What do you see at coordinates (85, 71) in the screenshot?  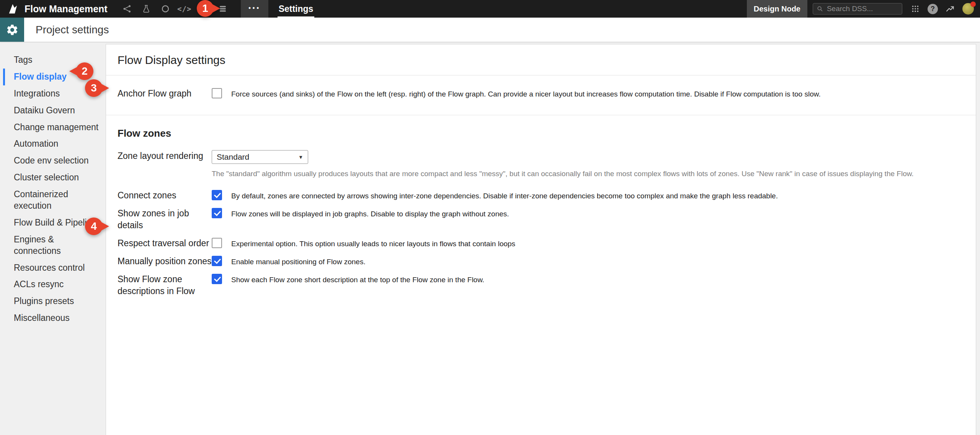 I see `annotation-badge-2: 2` at bounding box center [85, 71].